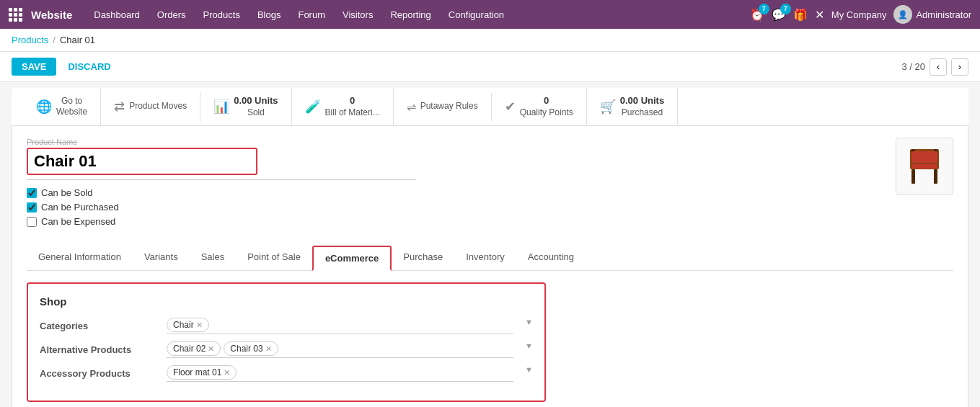 The width and height of the screenshot is (980, 407). What do you see at coordinates (800, 14) in the screenshot?
I see `gift-icon: 🎁` at bounding box center [800, 14].